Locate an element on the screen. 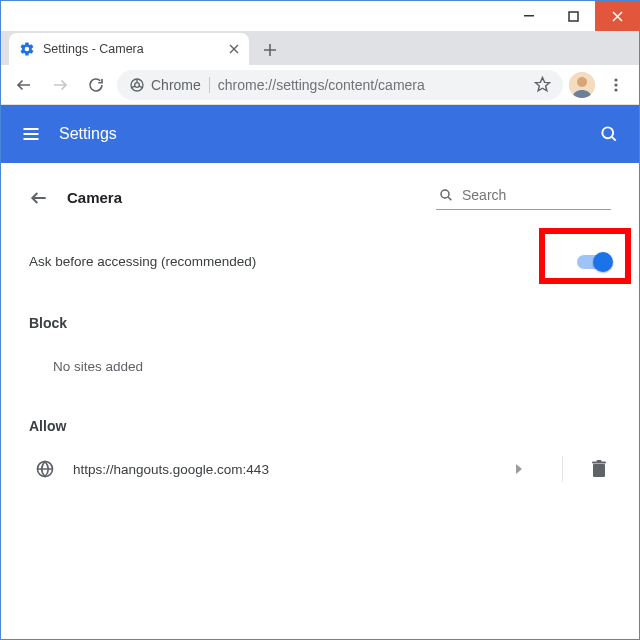  chrome-icon is located at coordinates (137, 85).